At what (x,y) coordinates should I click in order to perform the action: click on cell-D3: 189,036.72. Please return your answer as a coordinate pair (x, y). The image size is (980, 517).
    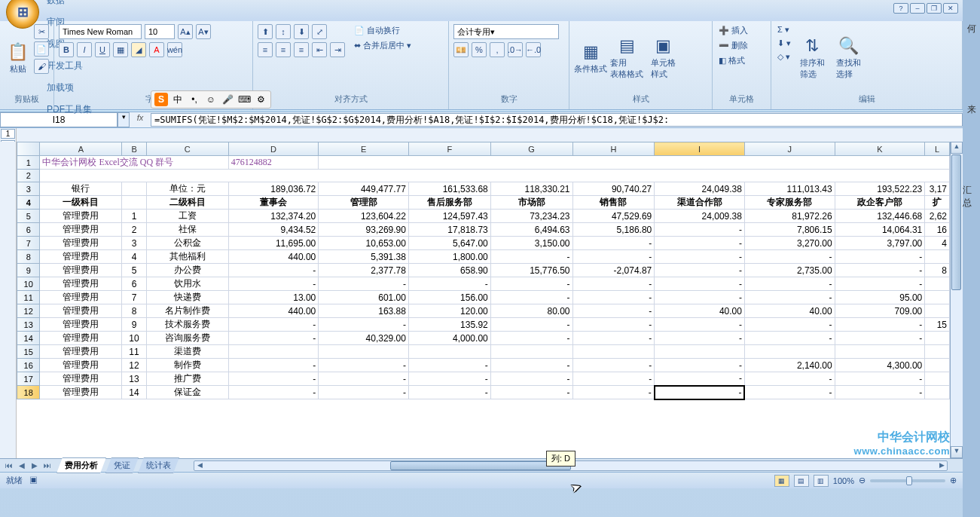
    Looking at the image, I should click on (273, 189).